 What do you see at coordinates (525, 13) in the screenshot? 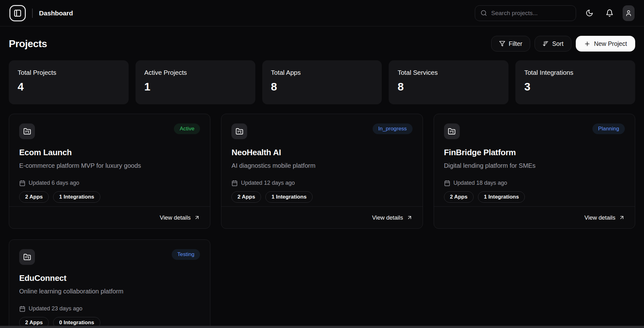
I see `search-box` at bounding box center [525, 13].